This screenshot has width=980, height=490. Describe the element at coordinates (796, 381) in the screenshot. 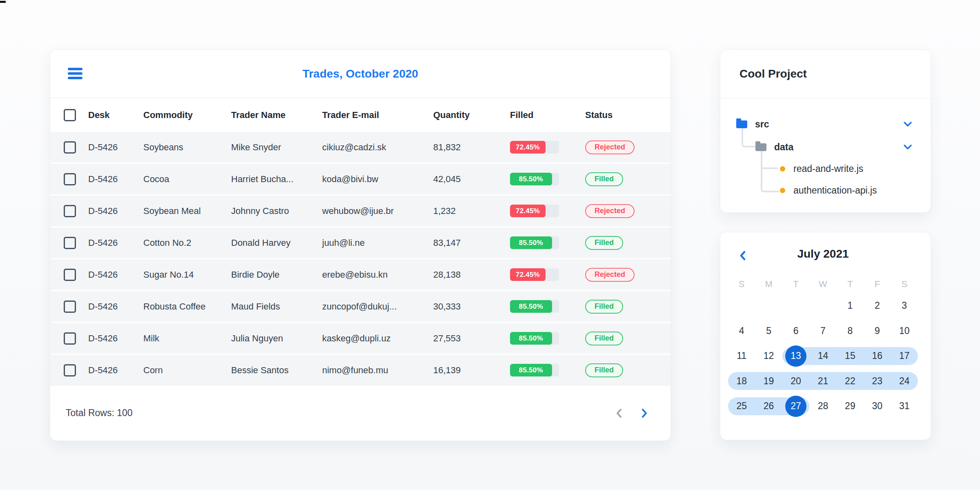

I see `calendar-day: 20` at that location.